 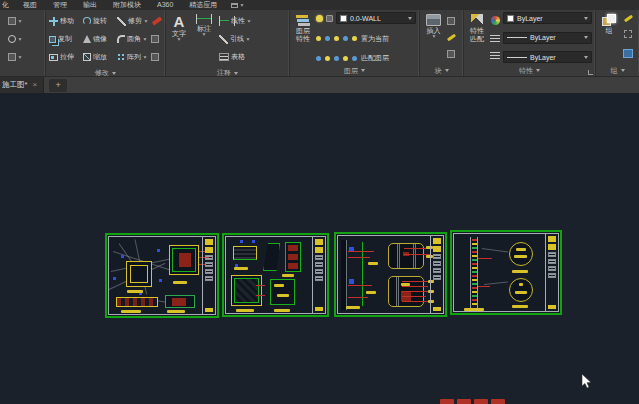 I want to click on ribbon-tab-featured-apps: 精选应用, so click(x=203, y=5).